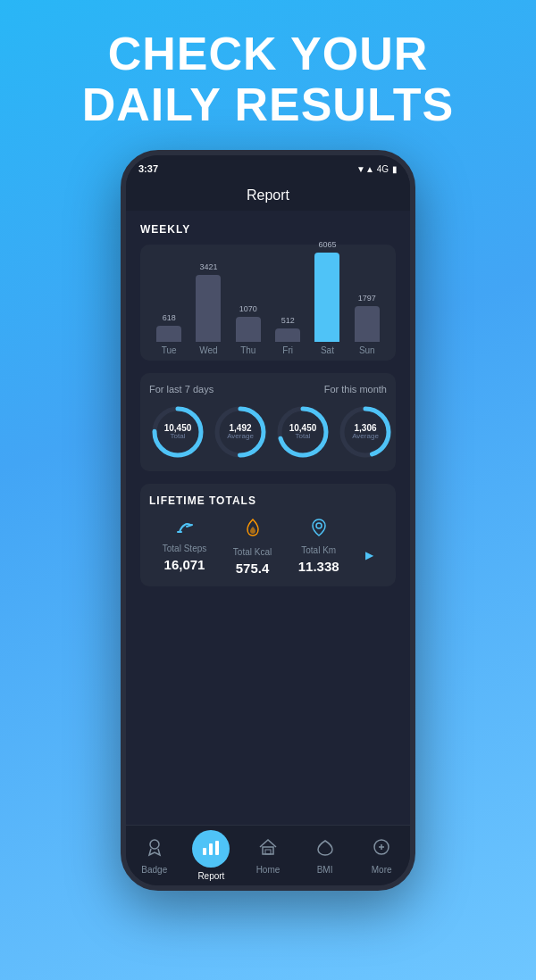 This screenshot has height=980, width=536. Describe the element at coordinates (367, 353) in the screenshot. I see `bar-day-label: Sun` at that location.